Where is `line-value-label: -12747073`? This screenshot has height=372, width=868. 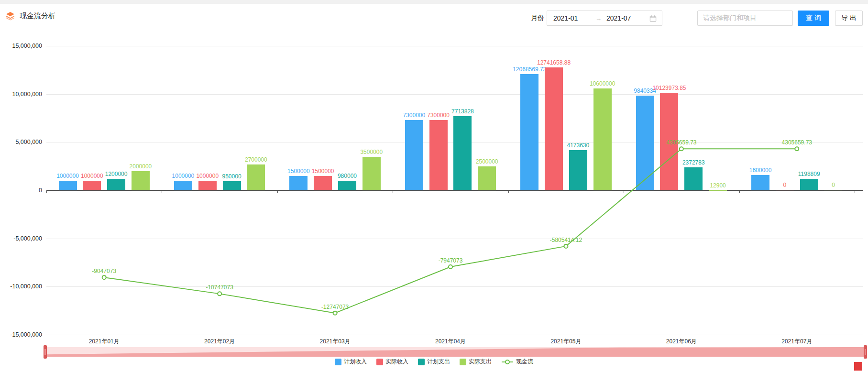 line-value-label: -12747073 is located at coordinates (335, 307).